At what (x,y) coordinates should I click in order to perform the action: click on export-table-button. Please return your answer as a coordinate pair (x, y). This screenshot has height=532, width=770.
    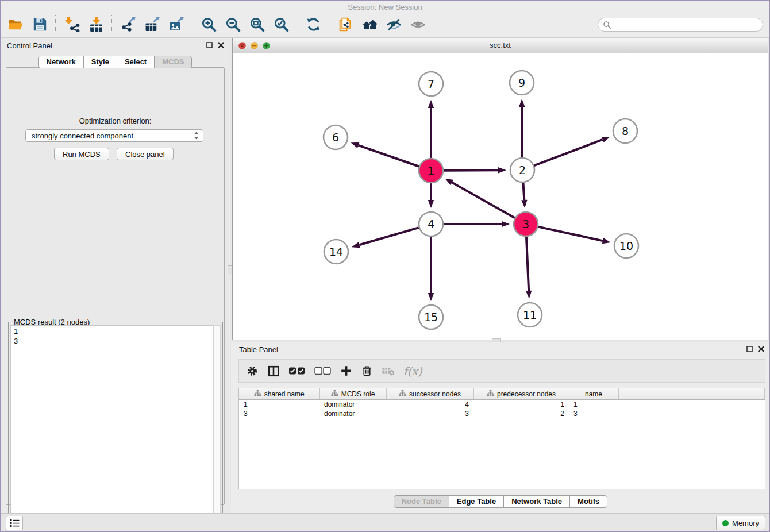
    Looking at the image, I should click on (152, 25).